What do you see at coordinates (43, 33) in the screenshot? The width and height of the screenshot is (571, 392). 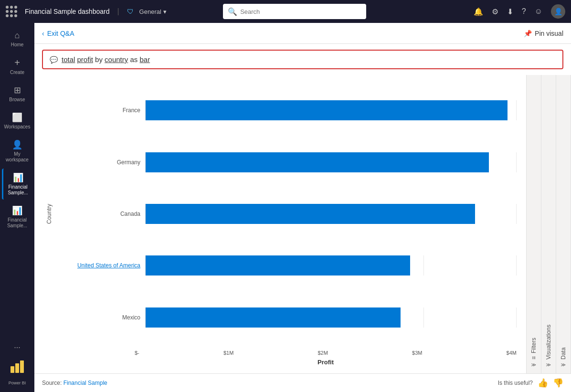 I see `back-icon: ‹` at bounding box center [43, 33].